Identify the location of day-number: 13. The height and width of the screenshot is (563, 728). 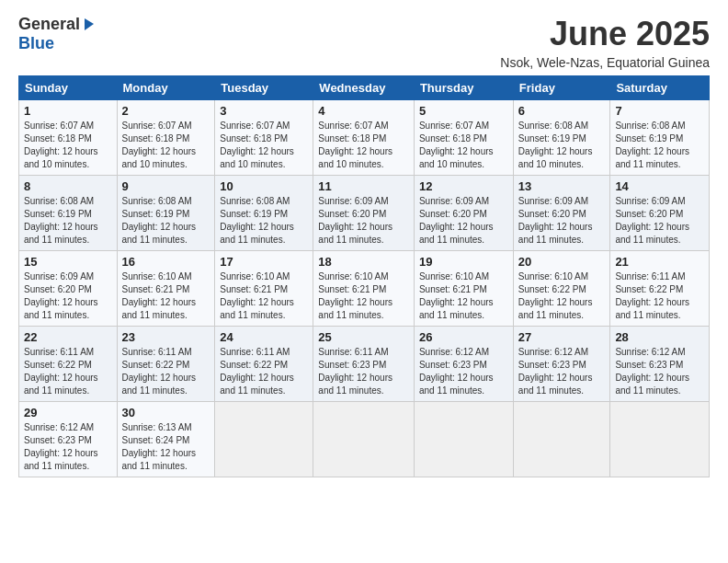
(563, 186).